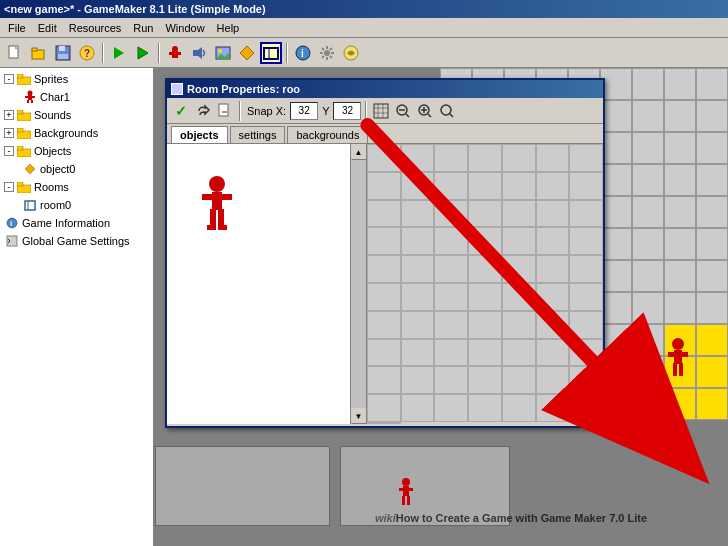 The width and height of the screenshot is (728, 546). Describe the element at coordinates (17, 28) in the screenshot. I see `menu-file: File` at that location.